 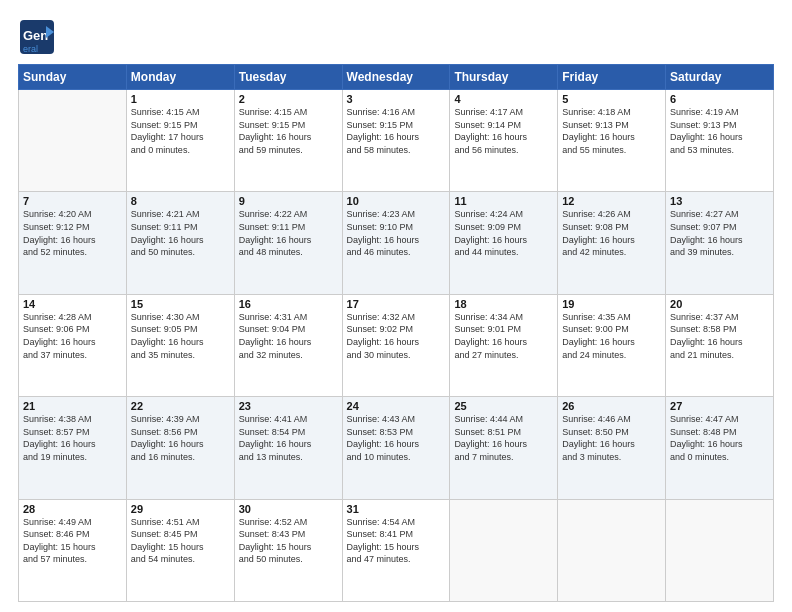 I want to click on day-number: 17, so click(x=396, y=304).